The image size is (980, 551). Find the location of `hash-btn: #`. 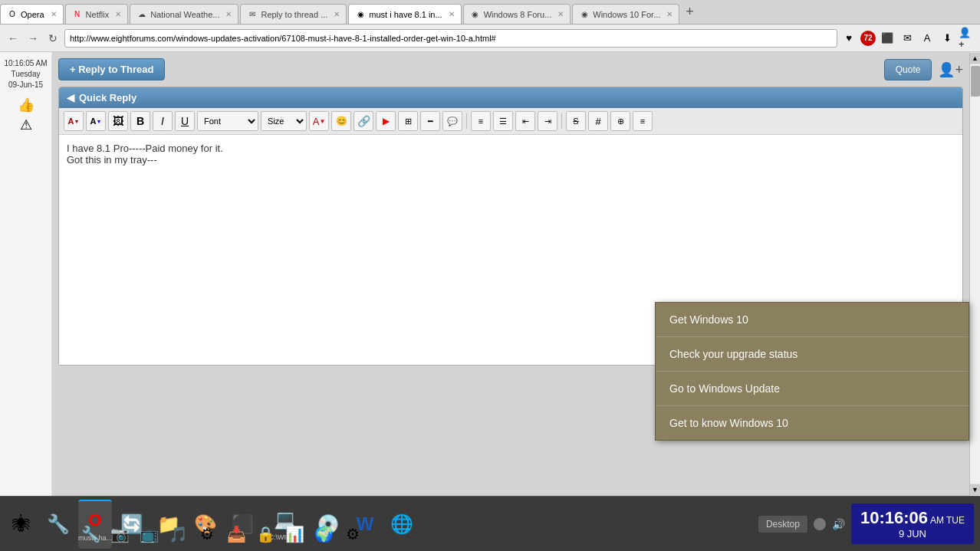

hash-btn: # is located at coordinates (598, 121).